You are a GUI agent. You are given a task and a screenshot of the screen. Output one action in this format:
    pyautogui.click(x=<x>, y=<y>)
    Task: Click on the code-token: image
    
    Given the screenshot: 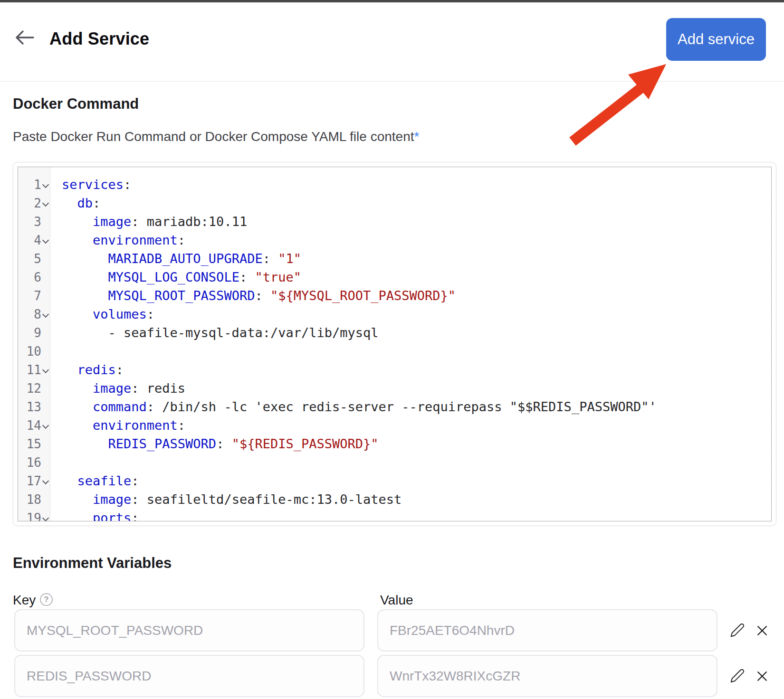 What is the action you would take?
    pyautogui.click(x=112, y=500)
    